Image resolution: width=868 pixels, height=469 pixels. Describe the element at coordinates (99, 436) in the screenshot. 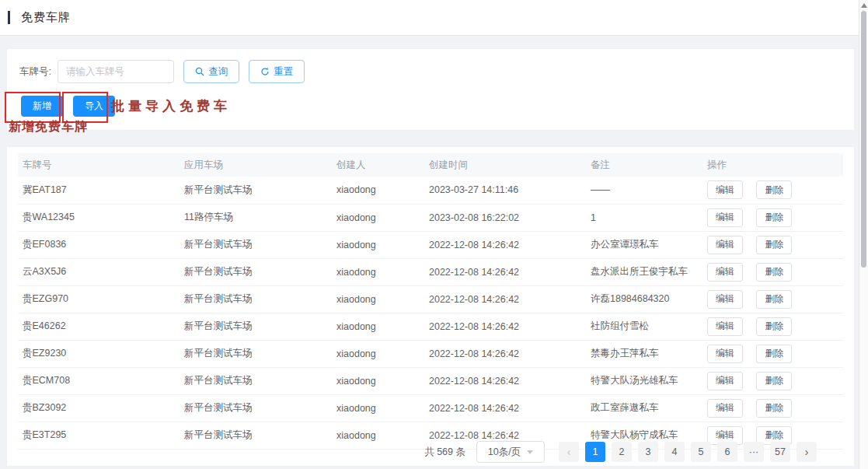

I see `cell-plate: 贵E3T295` at that location.